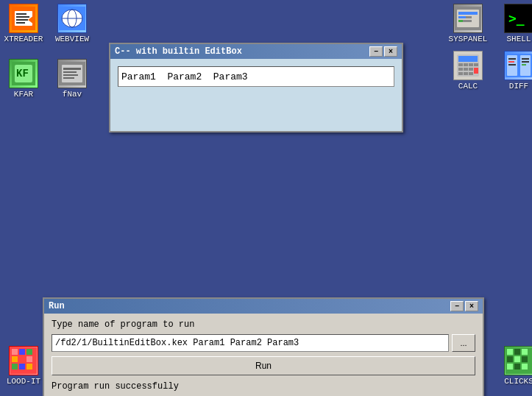 This screenshot has height=396, width=532. Describe the element at coordinates (518, 361) in the screenshot. I see `clicks-icon` at that location.